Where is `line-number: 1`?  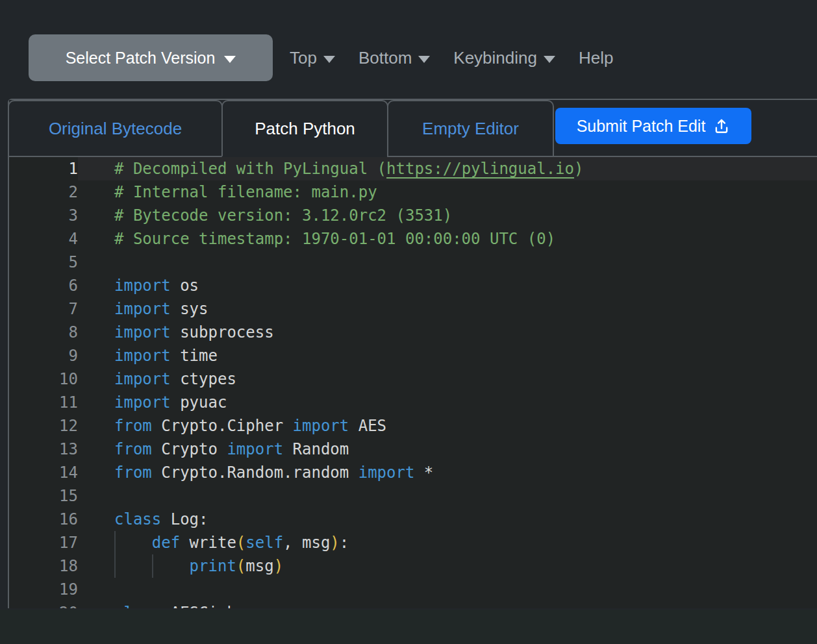
line-number: 1 is located at coordinates (44, 169).